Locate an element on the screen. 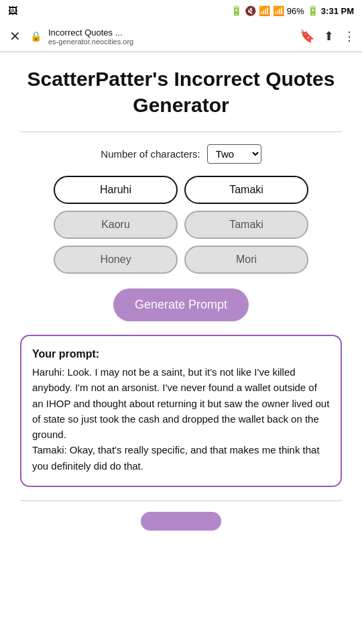 The width and height of the screenshot is (362, 644). close-tab-button: ✕ is located at coordinates (15, 36).